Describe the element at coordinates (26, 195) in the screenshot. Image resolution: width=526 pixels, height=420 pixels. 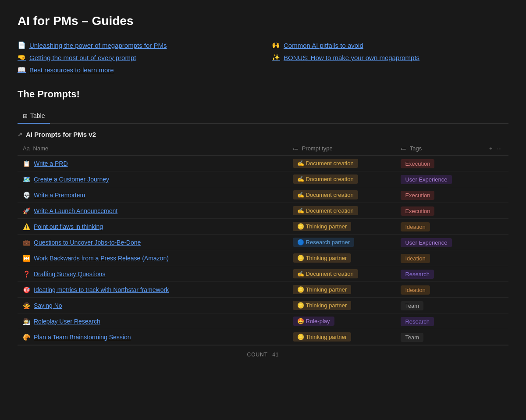
I see `row-icon: 💀` at that location.